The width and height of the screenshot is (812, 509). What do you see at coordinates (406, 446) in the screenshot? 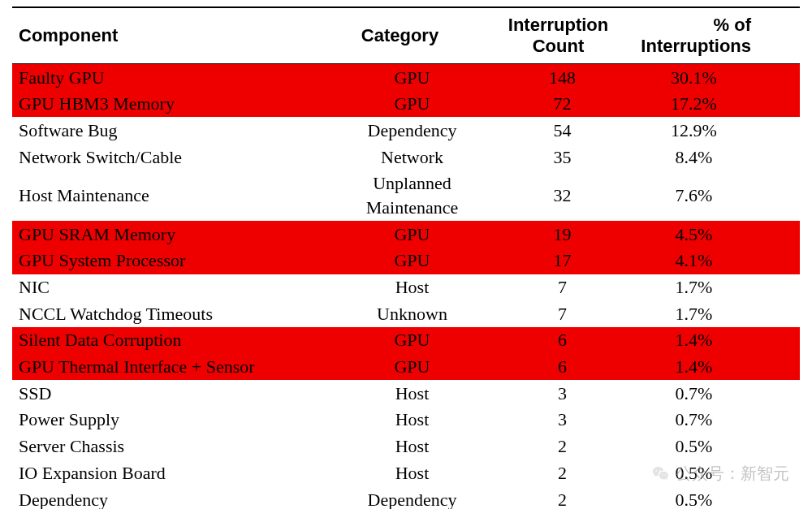
I see `table-row: Server ChassisHost20.5%` at bounding box center [406, 446].